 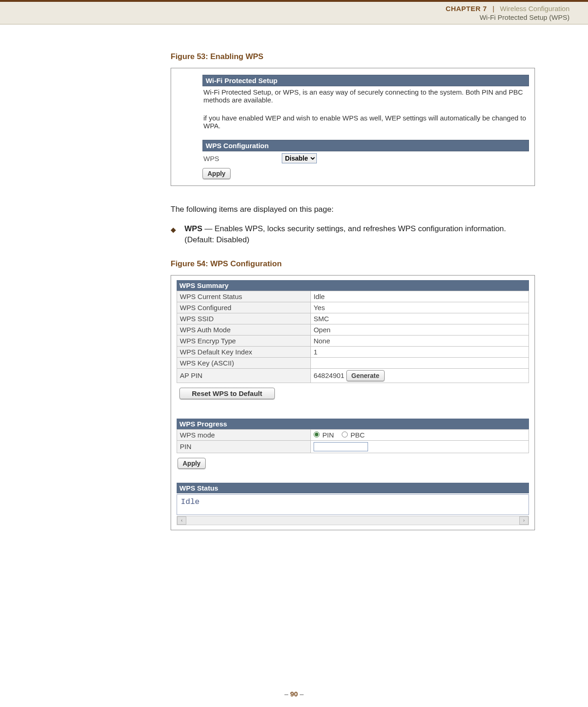 I want to click on wps-desc1: Wi-Fi Protected Setup, or WPS, is an eas…, so click(x=366, y=96).